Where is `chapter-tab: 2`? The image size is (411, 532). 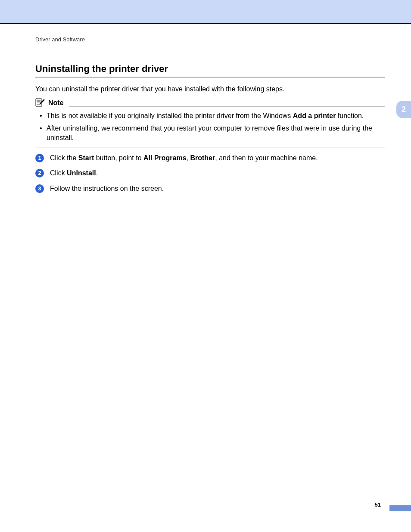
chapter-tab: 2 is located at coordinates (404, 109).